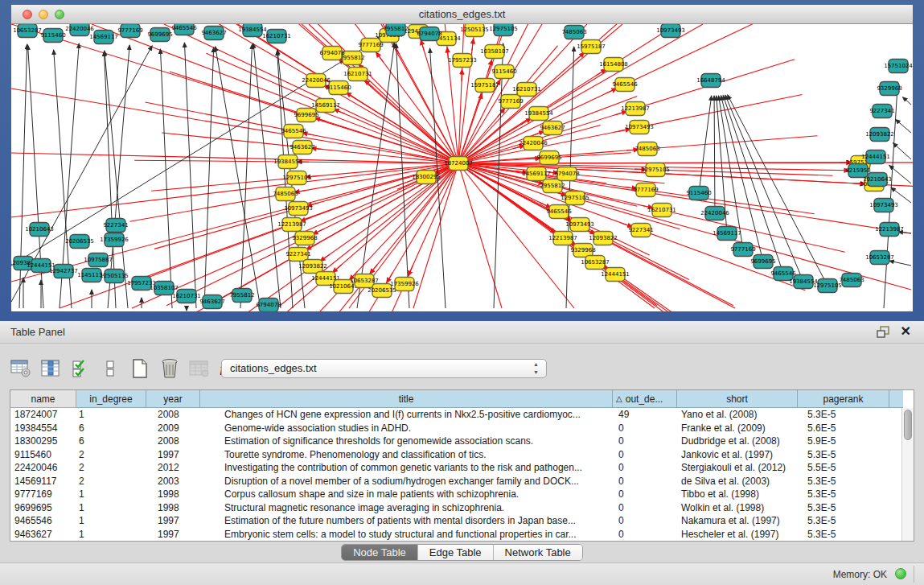  What do you see at coordinates (474, 31) in the screenshot?
I see `graph-node: 12505135` at bounding box center [474, 31].